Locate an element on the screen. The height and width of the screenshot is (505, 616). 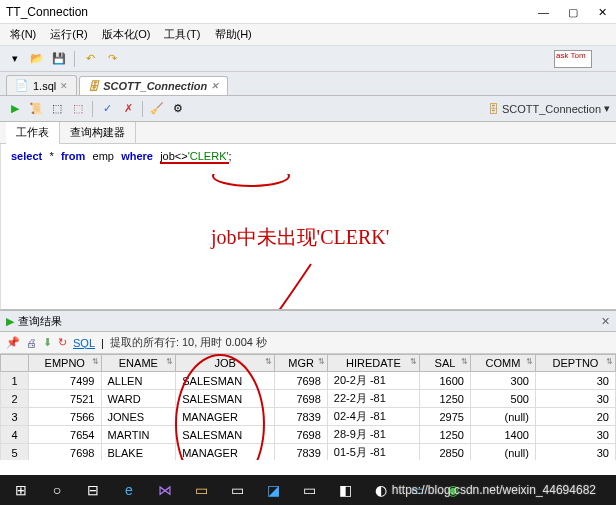
column-header: ENAME⇅ is located at coordinates (138, 364).